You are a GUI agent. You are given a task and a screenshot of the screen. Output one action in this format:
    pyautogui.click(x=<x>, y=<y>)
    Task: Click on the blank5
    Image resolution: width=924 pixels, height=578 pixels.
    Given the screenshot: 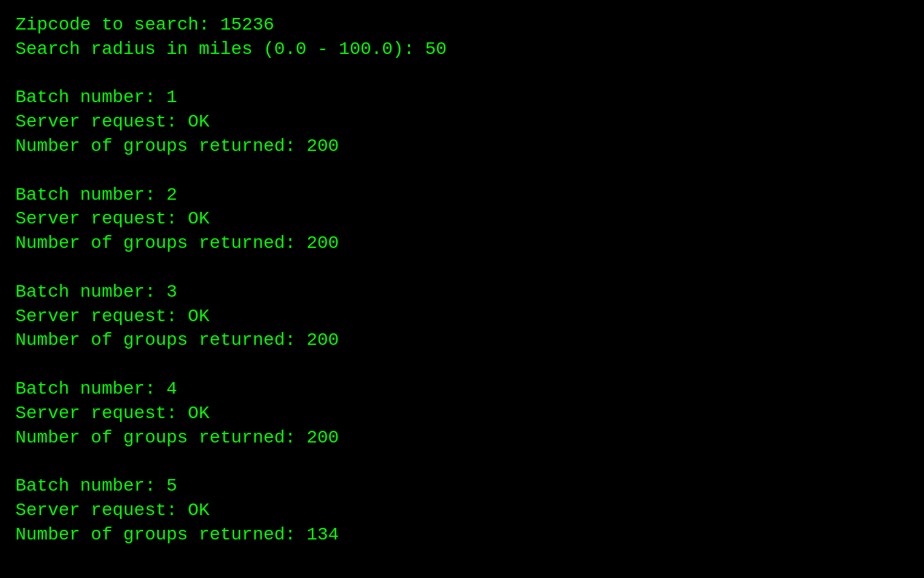 What is the action you would take?
    pyautogui.click(x=462, y=462)
    